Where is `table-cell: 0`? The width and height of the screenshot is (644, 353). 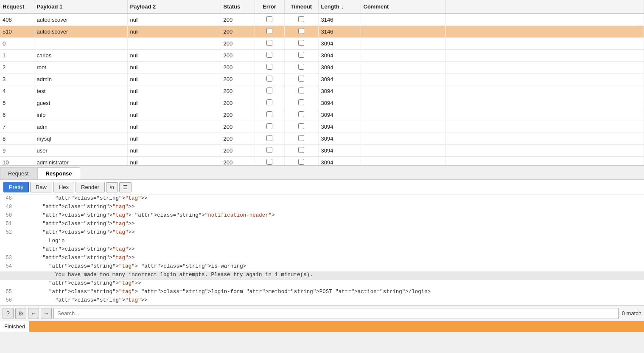 table-cell: 0 is located at coordinates (17, 44).